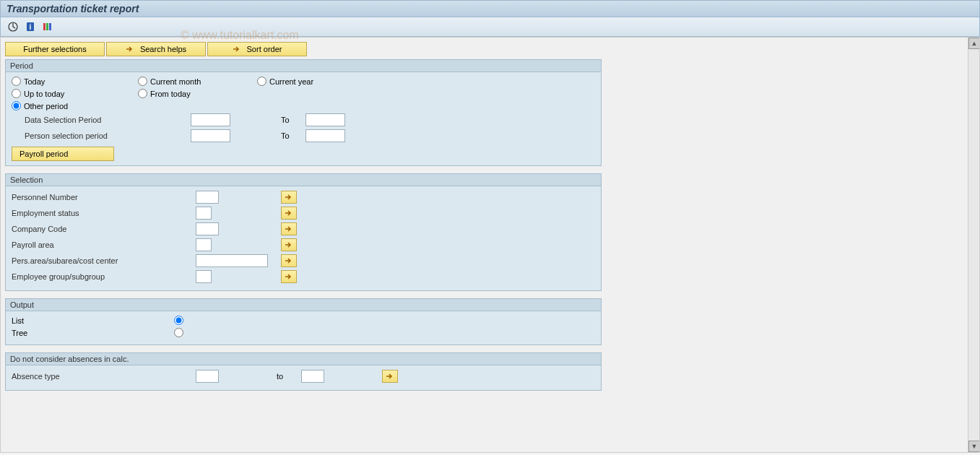 This screenshot has width=980, height=455. What do you see at coordinates (55, 49) in the screenshot?
I see `further-selections-button: Further selections` at bounding box center [55, 49].